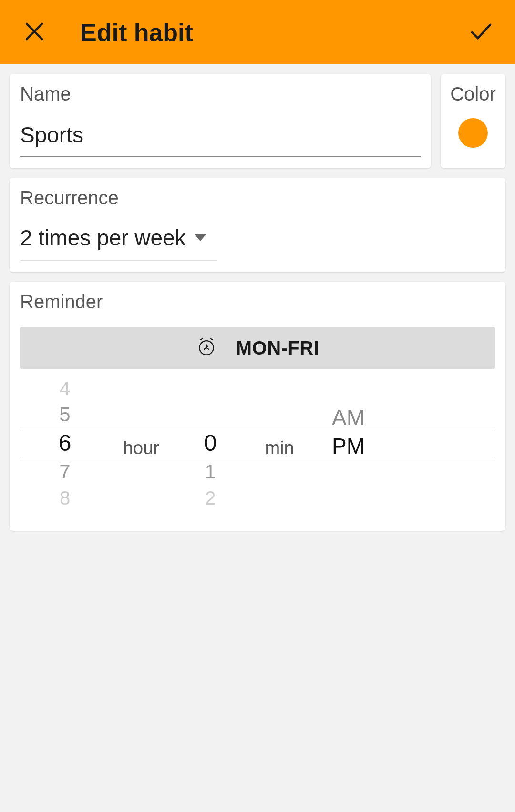 The height and width of the screenshot is (812, 515). What do you see at coordinates (65, 472) in the screenshot?
I see `hour-option: 7` at bounding box center [65, 472].